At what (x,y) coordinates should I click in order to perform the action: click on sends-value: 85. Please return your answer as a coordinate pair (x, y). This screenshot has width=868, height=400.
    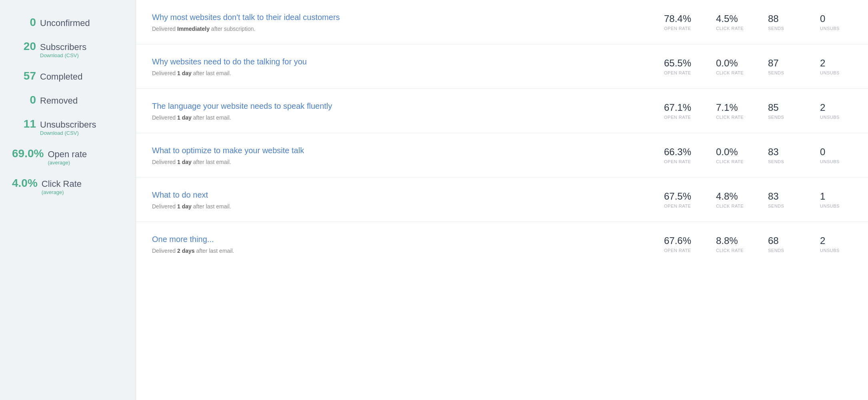
    Looking at the image, I should click on (774, 108).